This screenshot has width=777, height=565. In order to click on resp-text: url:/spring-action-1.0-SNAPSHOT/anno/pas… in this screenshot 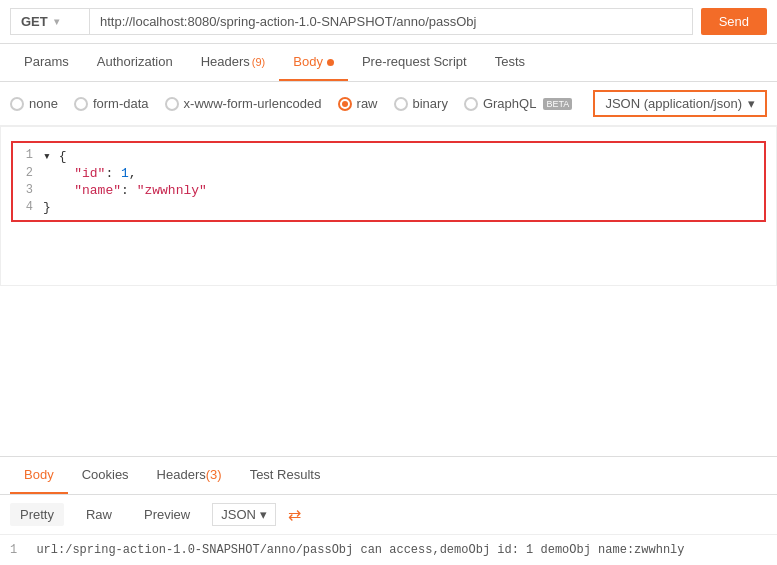, I will do `click(360, 550)`.